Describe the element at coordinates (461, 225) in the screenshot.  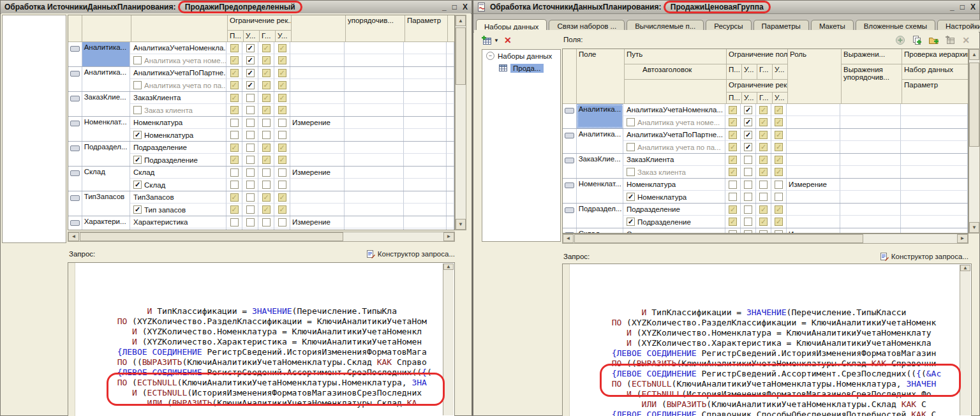
I see `scroll-down-icon: ▼` at that location.